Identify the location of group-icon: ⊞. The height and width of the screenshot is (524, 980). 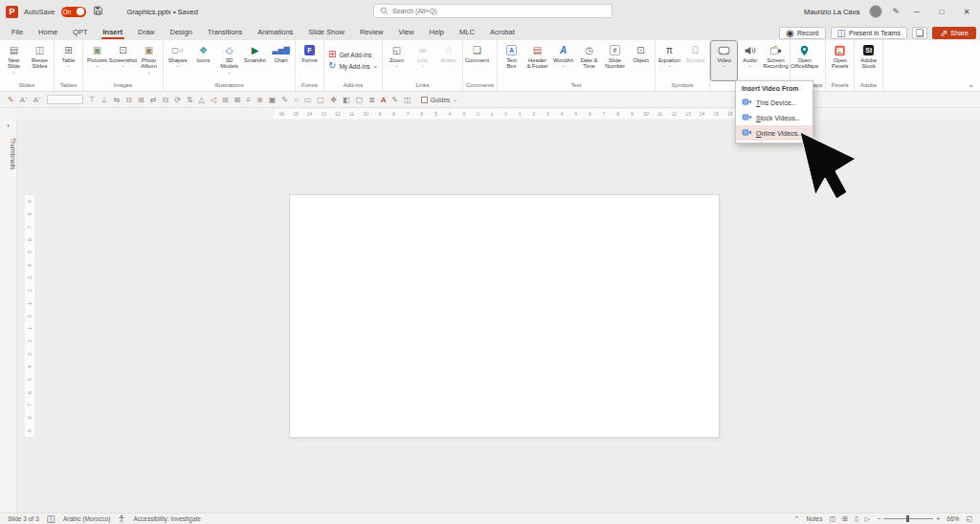
(226, 99).